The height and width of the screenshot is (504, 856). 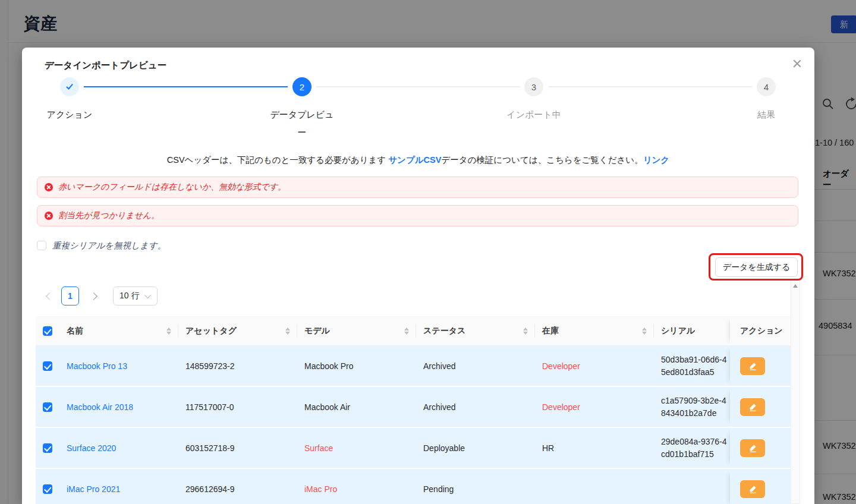 What do you see at coordinates (594, 486) in the screenshot?
I see `stock-cell` at bounding box center [594, 486].